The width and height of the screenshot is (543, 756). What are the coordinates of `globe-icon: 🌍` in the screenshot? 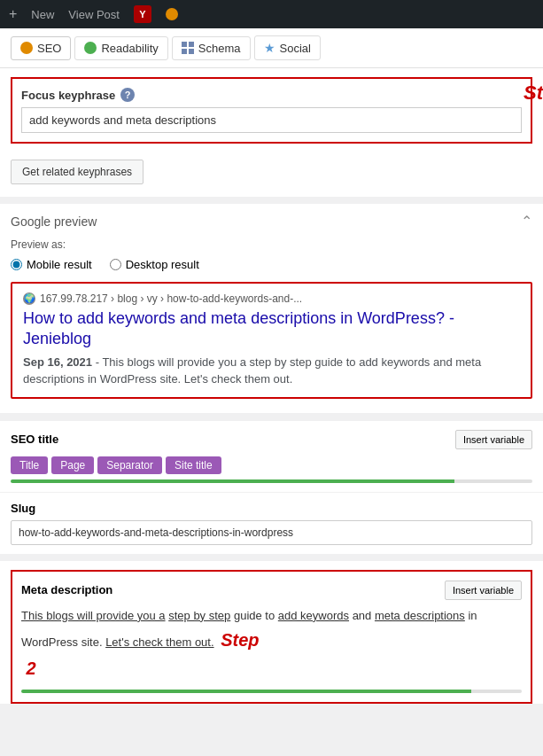 It's located at (29, 299).